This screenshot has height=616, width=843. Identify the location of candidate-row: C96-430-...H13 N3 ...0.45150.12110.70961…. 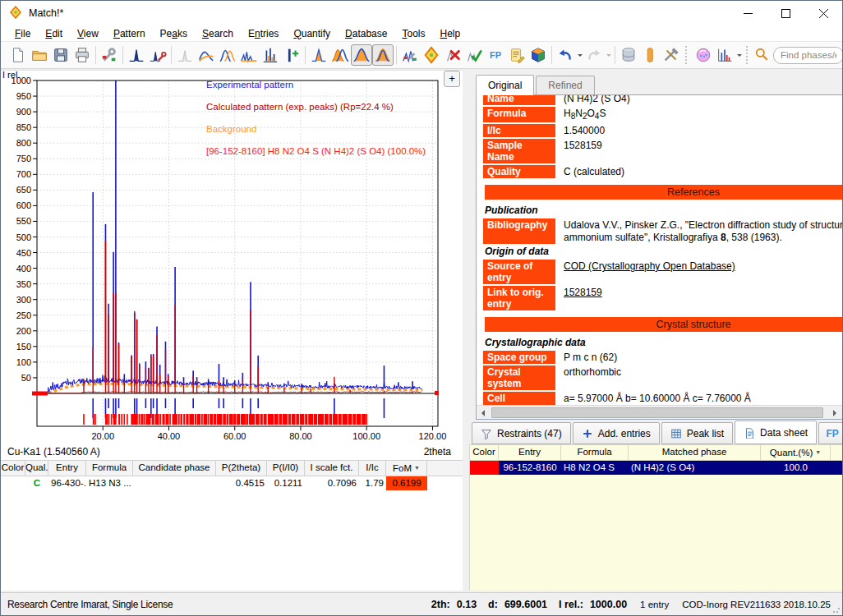
(232, 483).